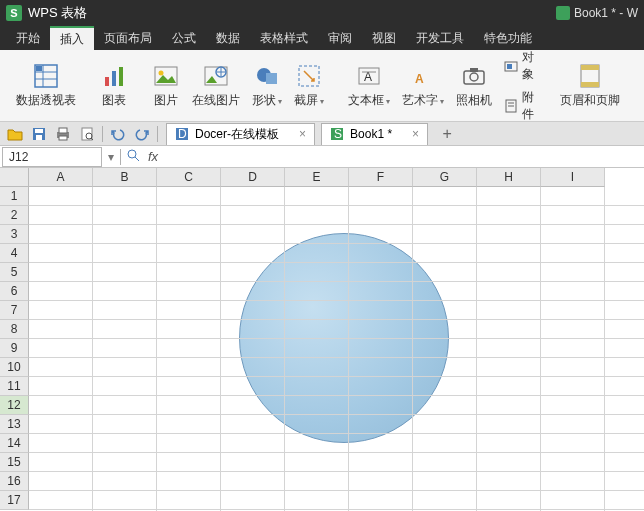 The height and width of the screenshot is (511, 644). Describe the element at coordinates (520, 66) in the screenshot. I see `object-button: 对象` at that location.